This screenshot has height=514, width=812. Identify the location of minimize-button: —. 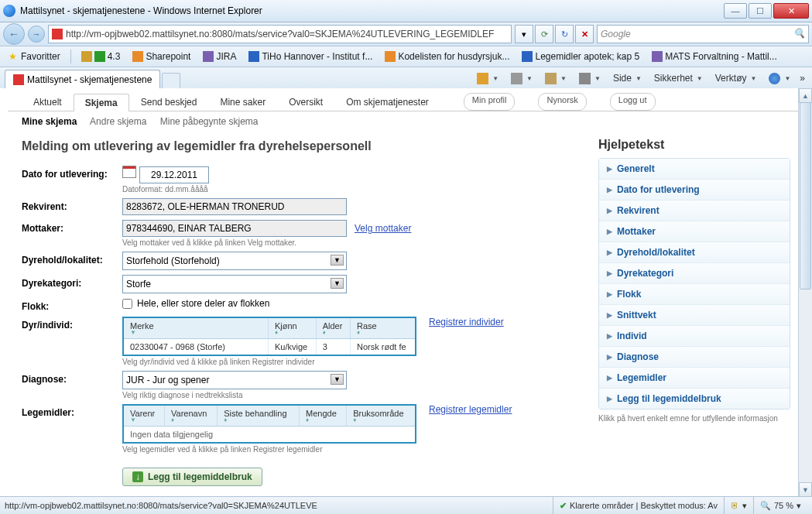
(735, 11).